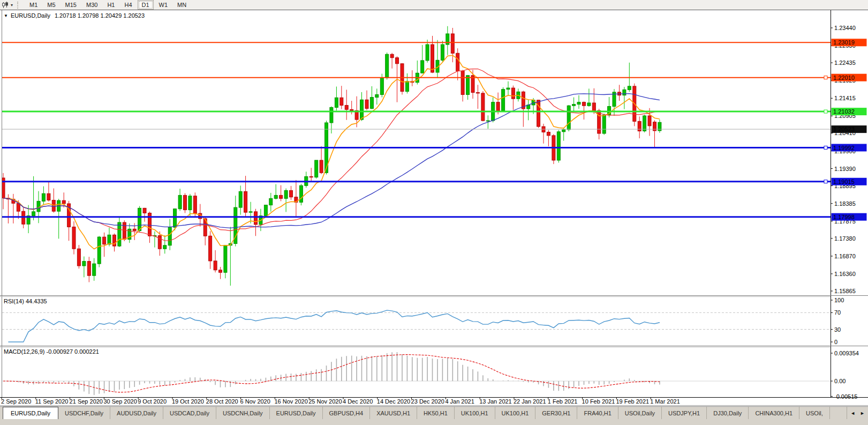 The image size is (868, 425). What do you see at coordinates (530, 401) in the screenshot?
I see `svg-text: 22 Jan 2021` at bounding box center [530, 401].